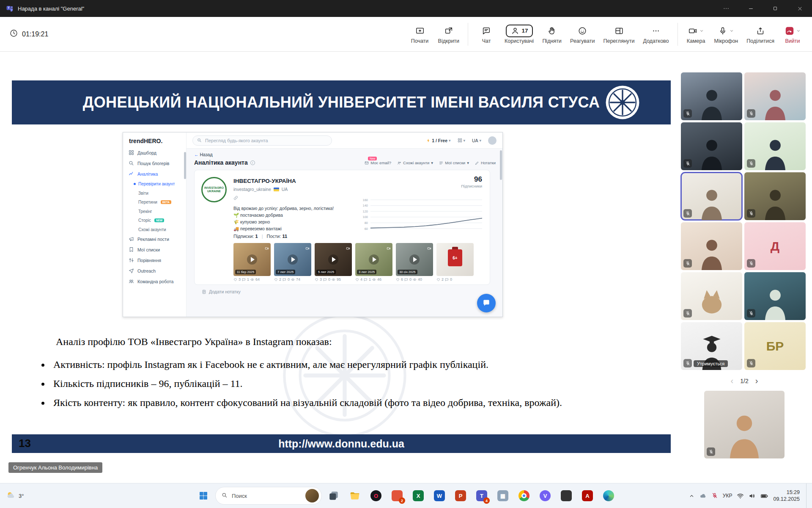 The width and height of the screenshot is (812, 508). What do you see at coordinates (587, 496) in the screenshot?
I see `taskbar-acrobat-icon: A` at bounding box center [587, 496].